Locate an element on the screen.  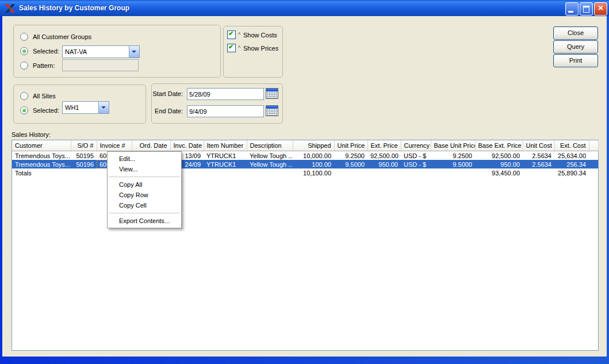
site-dropdown: WH1 is located at coordinates (86, 108).